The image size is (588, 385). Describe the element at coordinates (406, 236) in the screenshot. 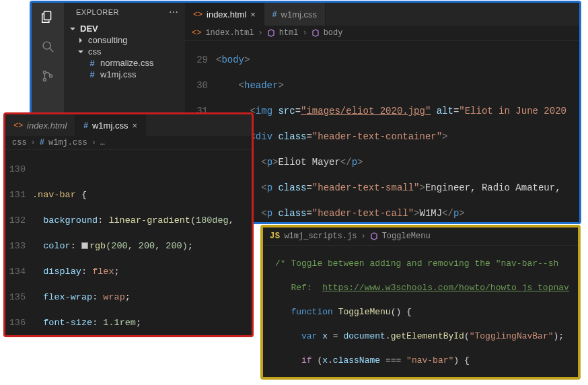

I see `breadcrumb-item: ToggleMenu` at that location.